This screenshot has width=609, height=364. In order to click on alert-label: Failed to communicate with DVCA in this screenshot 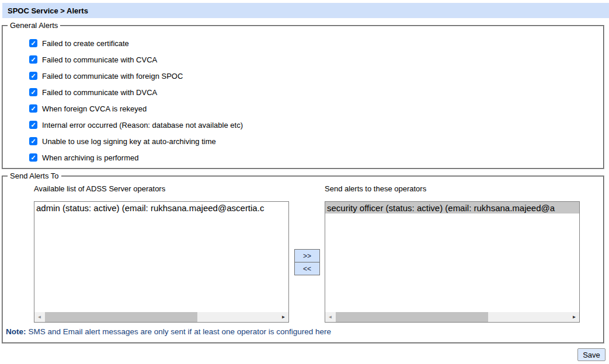, I will do `click(99, 92)`.